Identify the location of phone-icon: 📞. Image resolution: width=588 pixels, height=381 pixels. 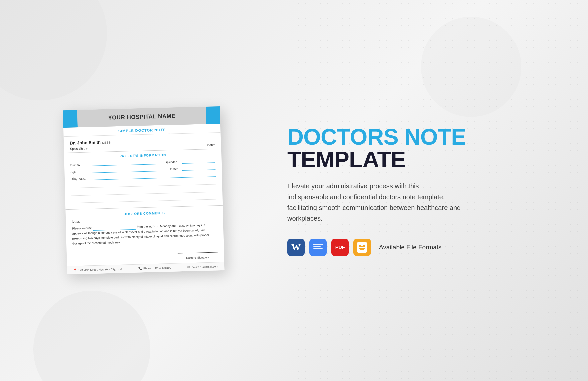
(140, 269).